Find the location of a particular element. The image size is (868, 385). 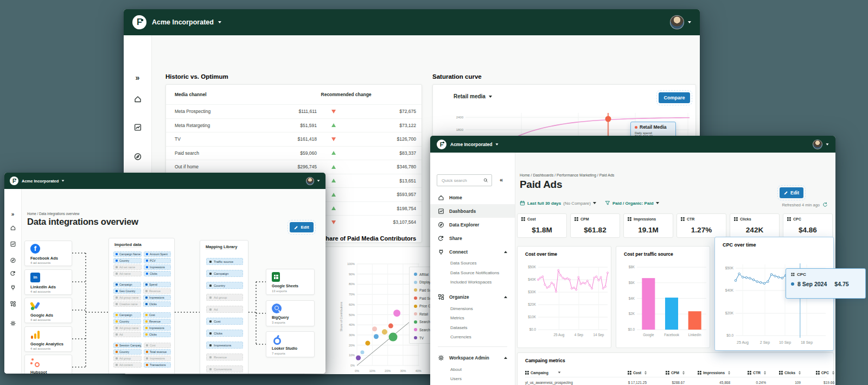

sidebar-subitem: Data Sources is located at coordinates (473, 263).